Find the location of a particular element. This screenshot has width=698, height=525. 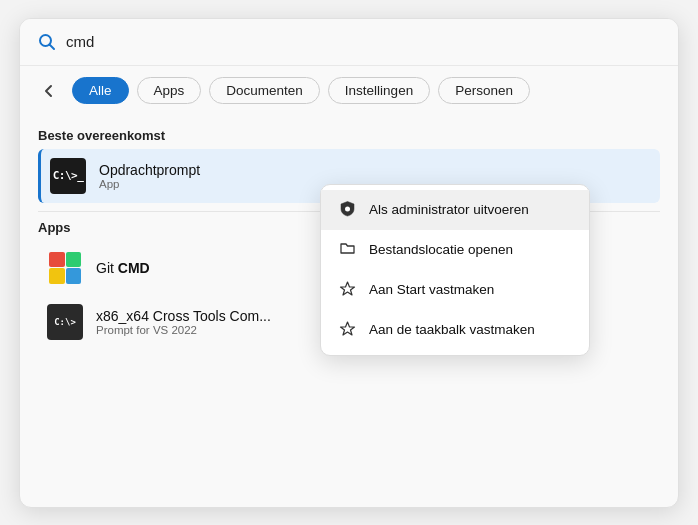

git-cmd-info: Git CMD is located at coordinates (123, 268).